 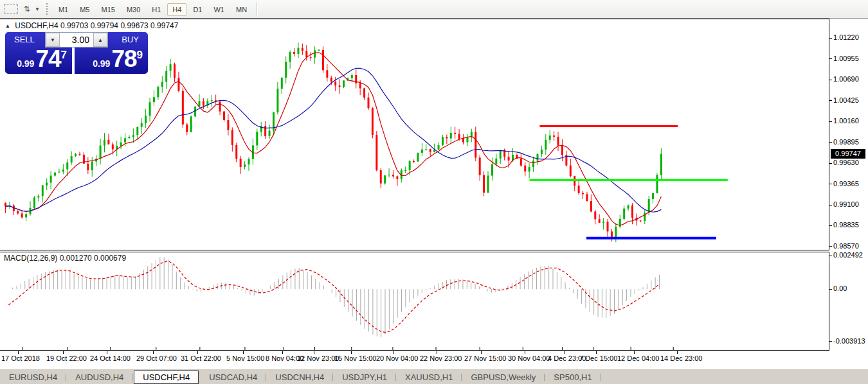 I want to click on chart-tab-xauusd: XAUUSD,H1, so click(x=429, y=378).